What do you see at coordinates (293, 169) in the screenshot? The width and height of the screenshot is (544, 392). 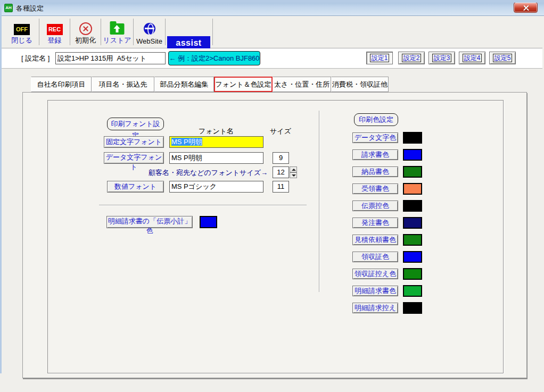 I see `spinner-up-button` at bounding box center [293, 169].